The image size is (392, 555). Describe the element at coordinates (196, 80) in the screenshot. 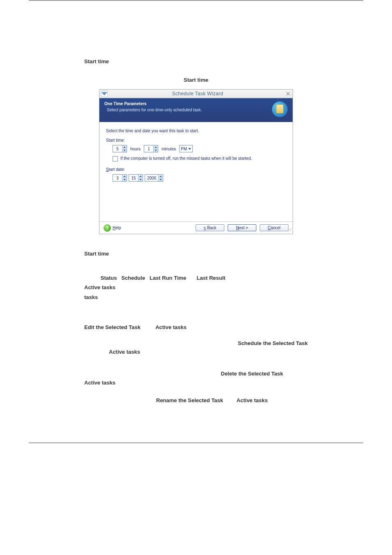

I see `figure-caption: Start time` at that location.